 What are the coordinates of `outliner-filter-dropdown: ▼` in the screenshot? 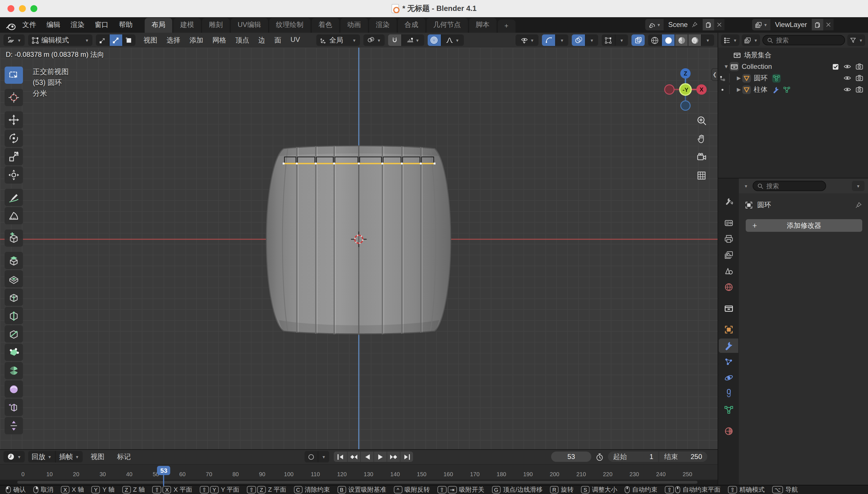 It's located at (856, 40).